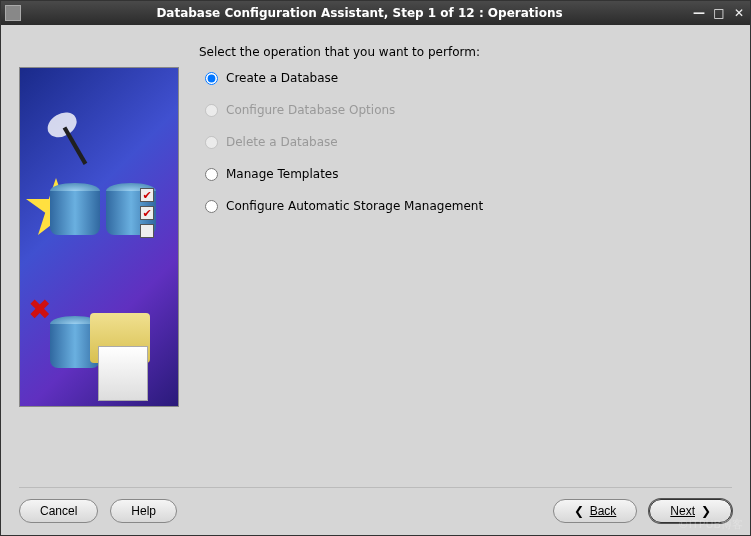  What do you see at coordinates (282, 174) in the screenshot?
I see `radio-label: Manage Templates` at bounding box center [282, 174].